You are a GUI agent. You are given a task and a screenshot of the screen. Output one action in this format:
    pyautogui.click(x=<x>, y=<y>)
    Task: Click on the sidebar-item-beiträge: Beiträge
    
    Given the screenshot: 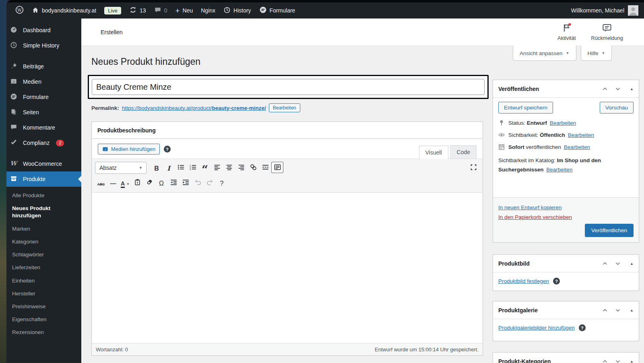 What is the action you would take?
    pyautogui.click(x=44, y=66)
    